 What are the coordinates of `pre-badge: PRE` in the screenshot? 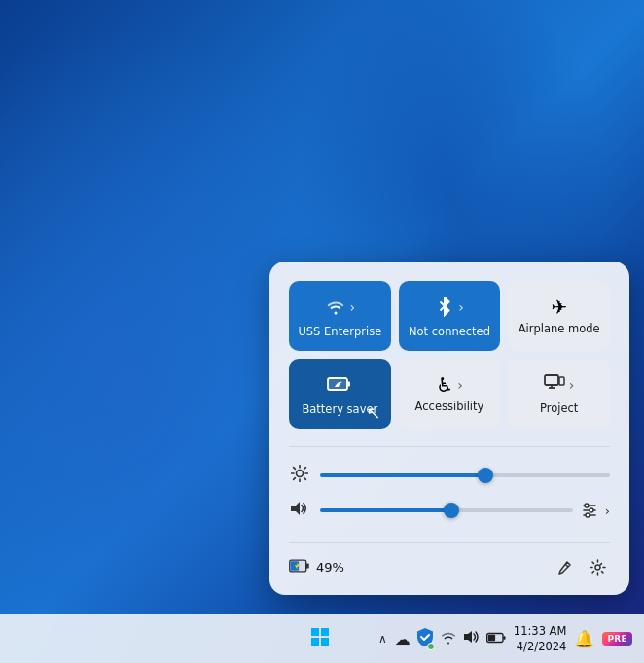 It's located at (617, 639).